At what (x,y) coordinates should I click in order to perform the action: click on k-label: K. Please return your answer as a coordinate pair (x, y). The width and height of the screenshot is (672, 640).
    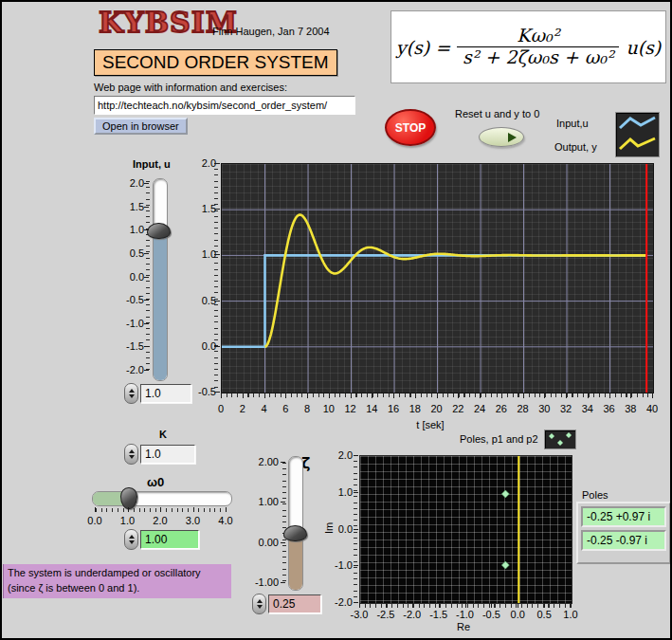
    Looking at the image, I should click on (163, 434).